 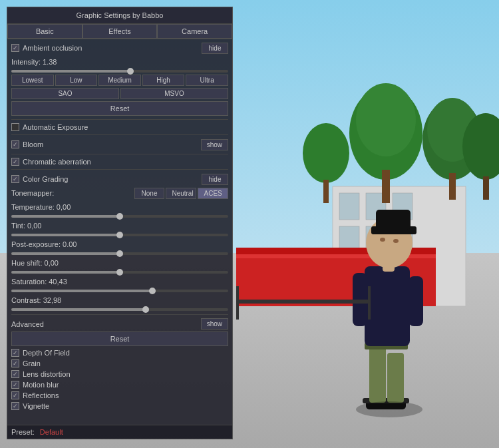 I want to click on sao-btn: SAO, so click(x=65, y=93).